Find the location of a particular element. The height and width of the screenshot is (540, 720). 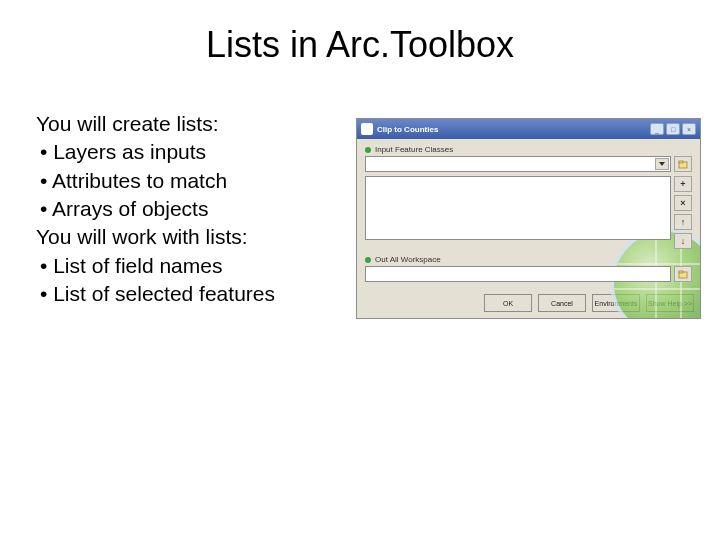

bullet-item: Arrays of objects is located at coordinates (186, 209).